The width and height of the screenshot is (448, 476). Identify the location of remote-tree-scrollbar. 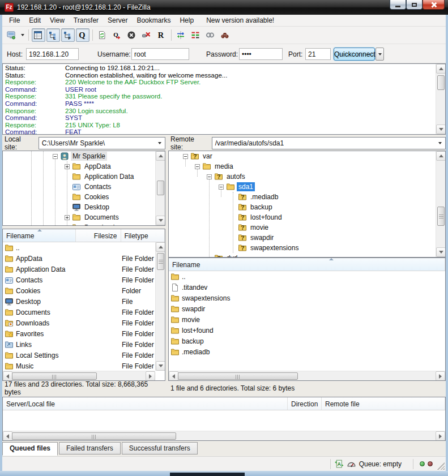
(441, 204).